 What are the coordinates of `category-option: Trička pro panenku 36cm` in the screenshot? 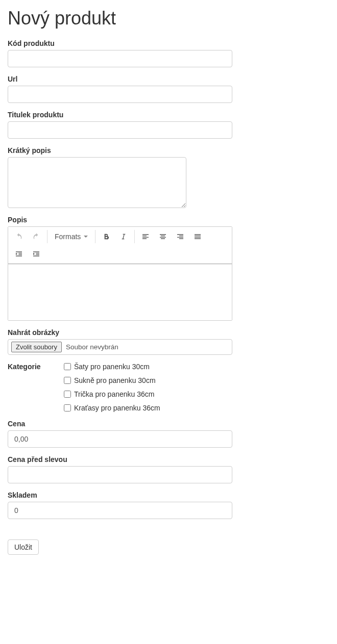 It's located at (112, 394).